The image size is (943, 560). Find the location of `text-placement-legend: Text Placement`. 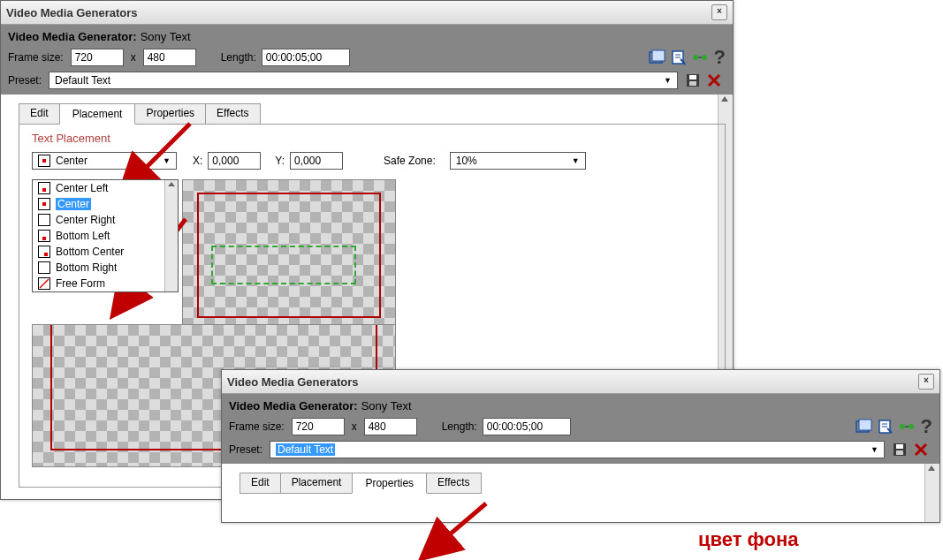

text-placement-legend: Text Placement is located at coordinates (372, 138).